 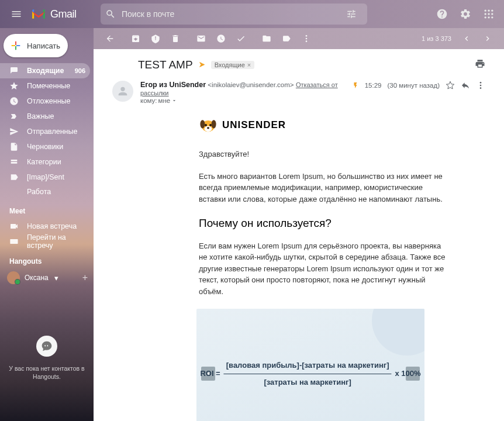 I want to click on back-button, so click(x=110, y=39).